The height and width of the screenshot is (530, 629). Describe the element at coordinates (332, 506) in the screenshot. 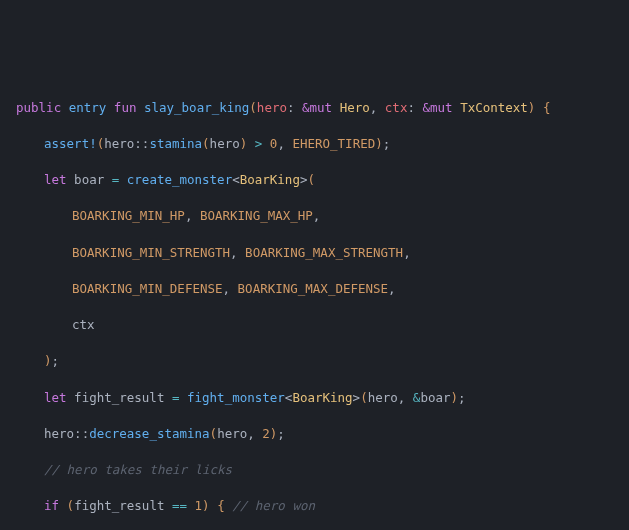

I see `code-line: if (fight_result == 1) { // hero won` at that location.